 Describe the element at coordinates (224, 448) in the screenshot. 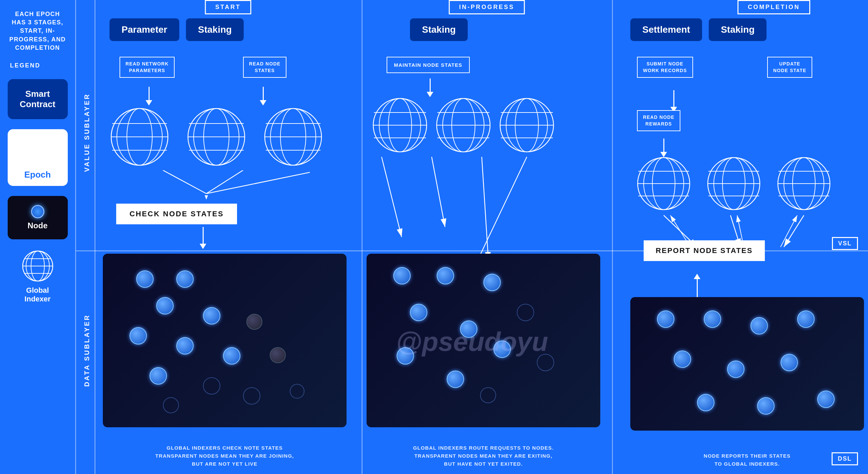

I see `start-footer-1: GLOBAL INDEXERS CHECK NOTE STATES` at that location.